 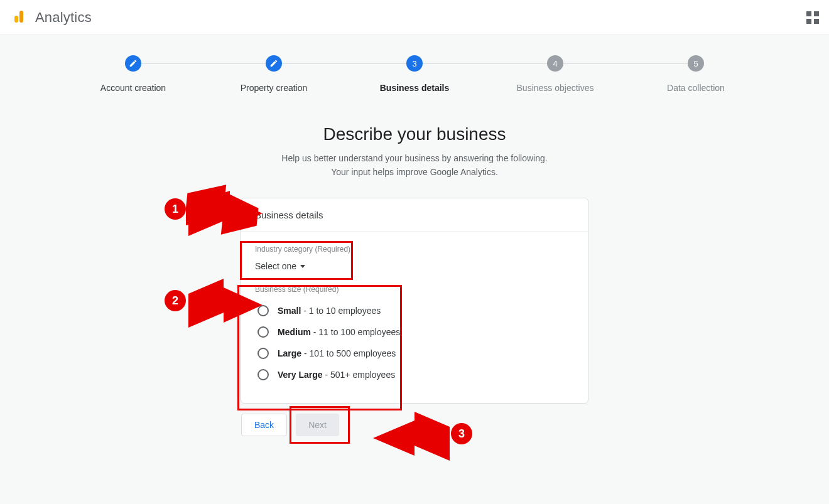 What do you see at coordinates (303, 266) in the screenshot?
I see `dropdown-caret-icon` at bounding box center [303, 266].